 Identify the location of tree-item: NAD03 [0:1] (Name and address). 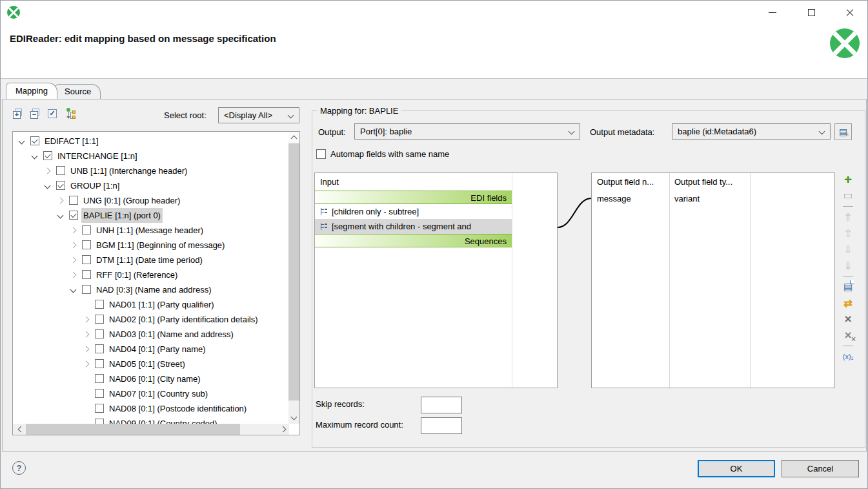
(151, 335).